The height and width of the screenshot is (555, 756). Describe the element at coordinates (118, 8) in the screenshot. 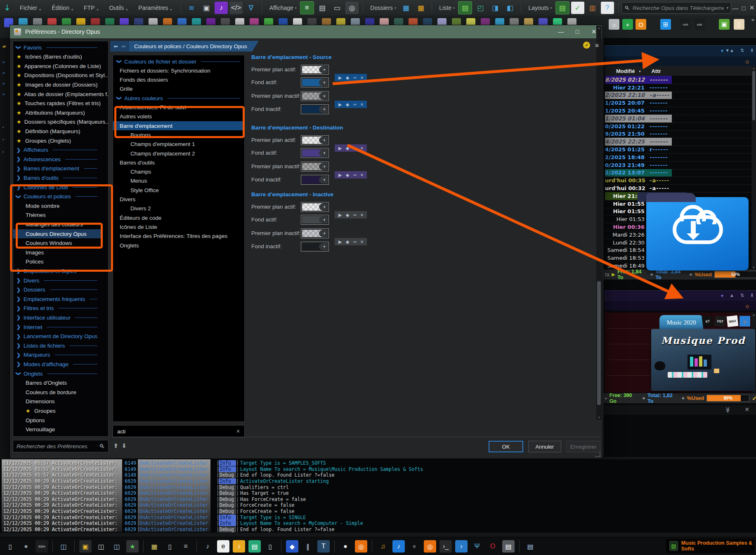

I see `menu-3: Outils▾` at that location.